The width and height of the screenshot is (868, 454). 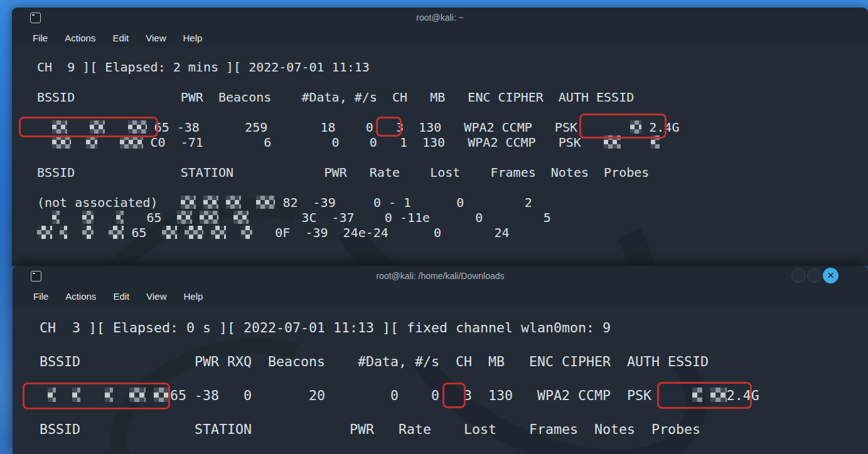 What do you see at coordinates (453, 203) in the screenshot?
I see `terminal-line: (not associated) 82 -39 0 - 1 0 2` at bounding box center [453, 203].